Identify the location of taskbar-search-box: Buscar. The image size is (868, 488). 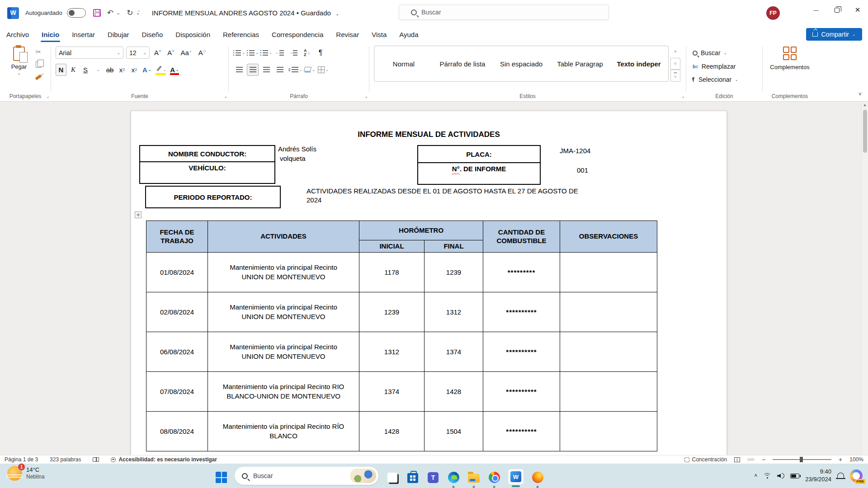
(307, 476).